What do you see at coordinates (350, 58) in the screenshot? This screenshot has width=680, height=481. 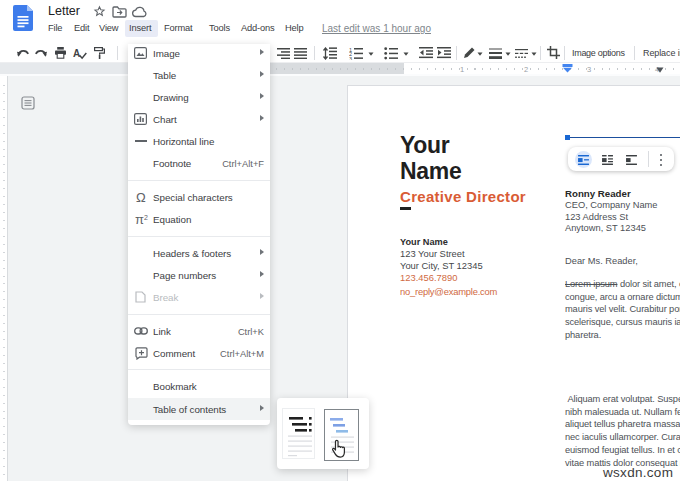 I see `svg-text: 3` at bounding box center [350, 58].